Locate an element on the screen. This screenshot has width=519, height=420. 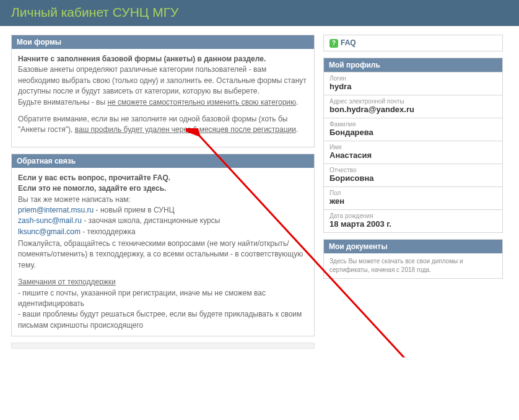
tech-note: Пожалуйста, обращайтесь с техническими в… is located at coordinates (163, 255).